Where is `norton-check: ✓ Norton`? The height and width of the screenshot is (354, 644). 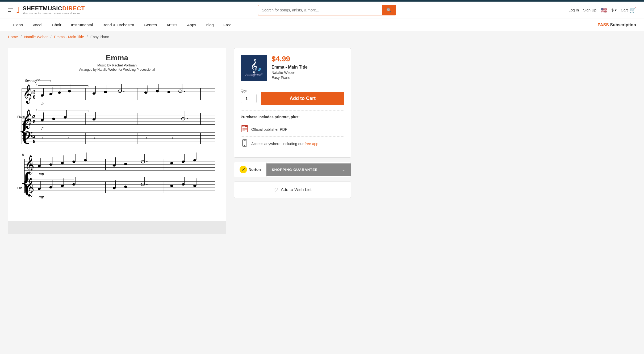
norton-check: ✓ Norton is located at coordinates (250, 170).